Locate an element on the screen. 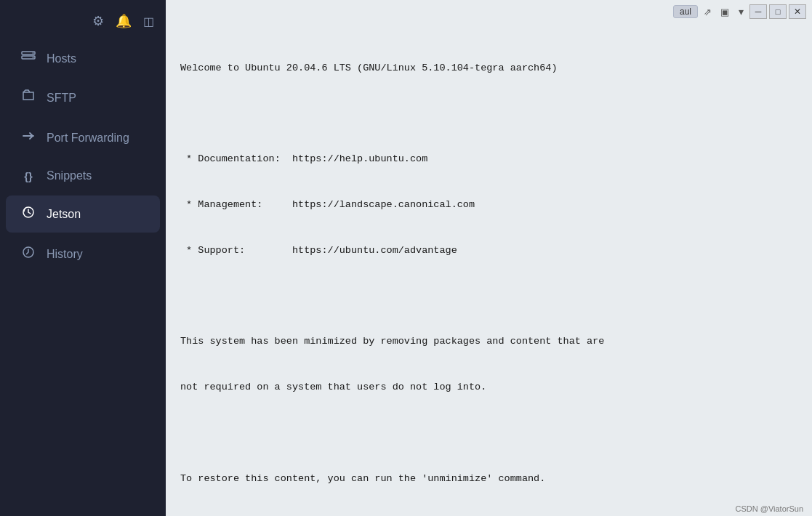 Image resolution: width=812 pixels, height=516 pixels. history-icon is located at coordinates (28, 254).